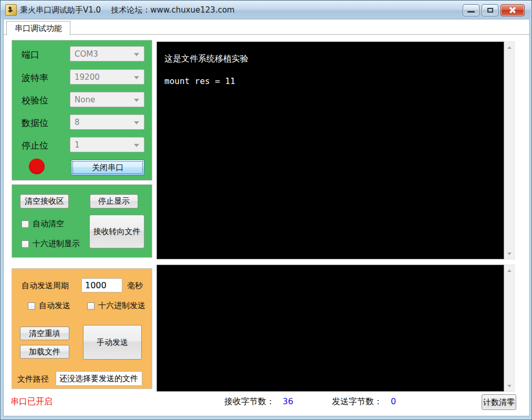 This screenshot has width=532, height=420. Describe the element at coordinates (35, 101) in the screenshot. I see `parity-label: 校验位` at that location.